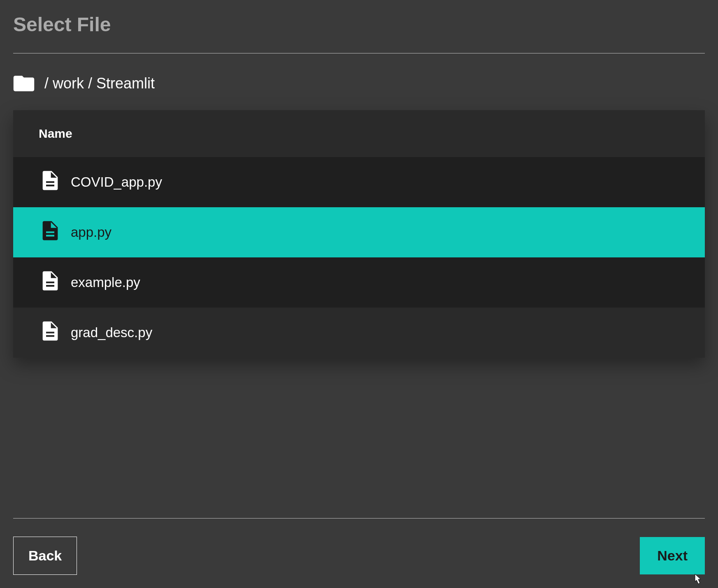 Image resolution: width=718 pixels, height=588 pixels. I want to click on page-title: Select File, so click(359, 25).